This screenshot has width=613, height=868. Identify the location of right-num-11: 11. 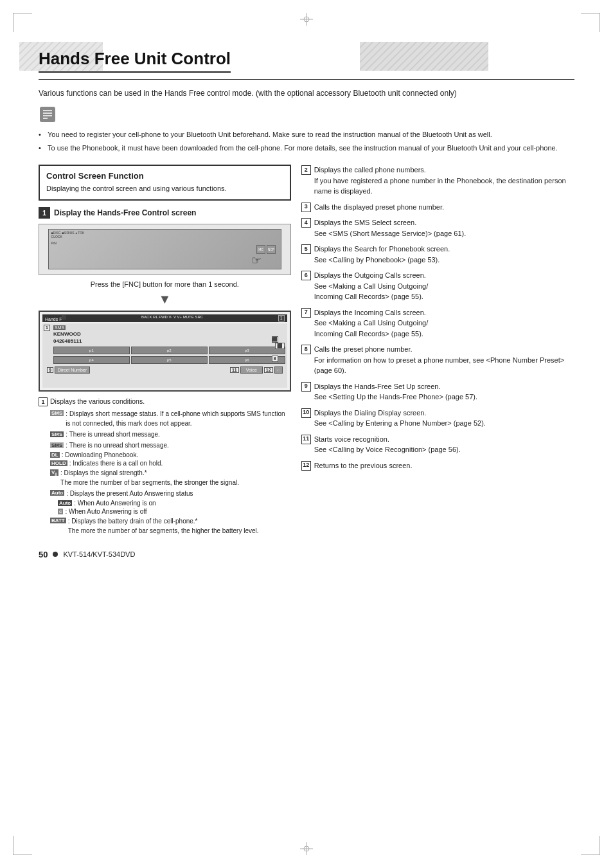
(306, 440).